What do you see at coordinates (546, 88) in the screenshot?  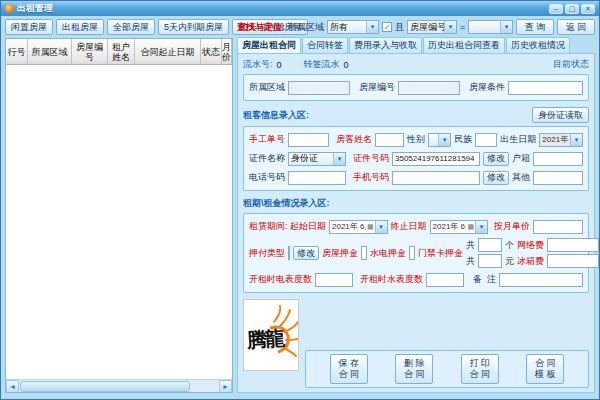 I see `house-condition-field` at bounding box center [546, 88].